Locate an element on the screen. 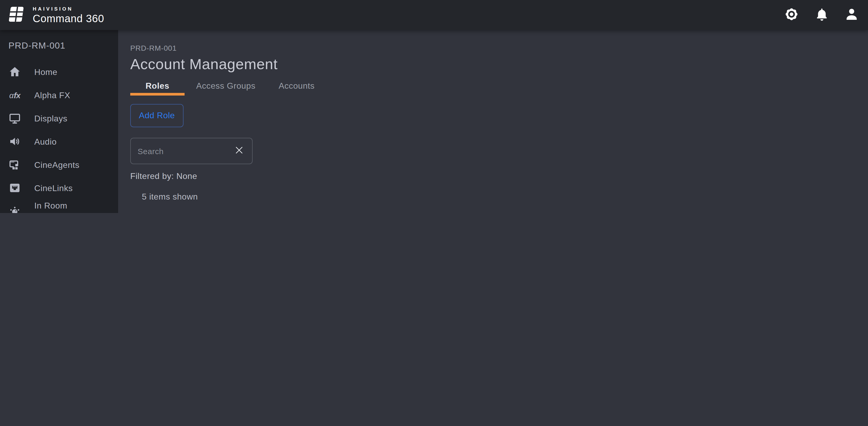 Image resolution: width=868 pixels, height=426 pixels. items-shown-label: 5 items shown is located at coordinates (494, 197).